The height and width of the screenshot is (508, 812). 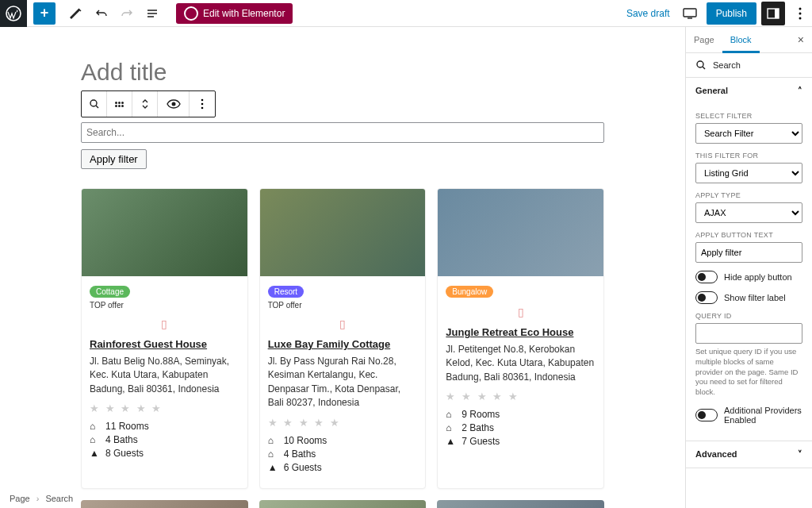 What do you see at coordinates (165, 375) in the screenshot?
I see `listing-address: Jl. Batu Belig No.88A, Seminyak, Kec. Ku…` at bounding box center [165, 375].